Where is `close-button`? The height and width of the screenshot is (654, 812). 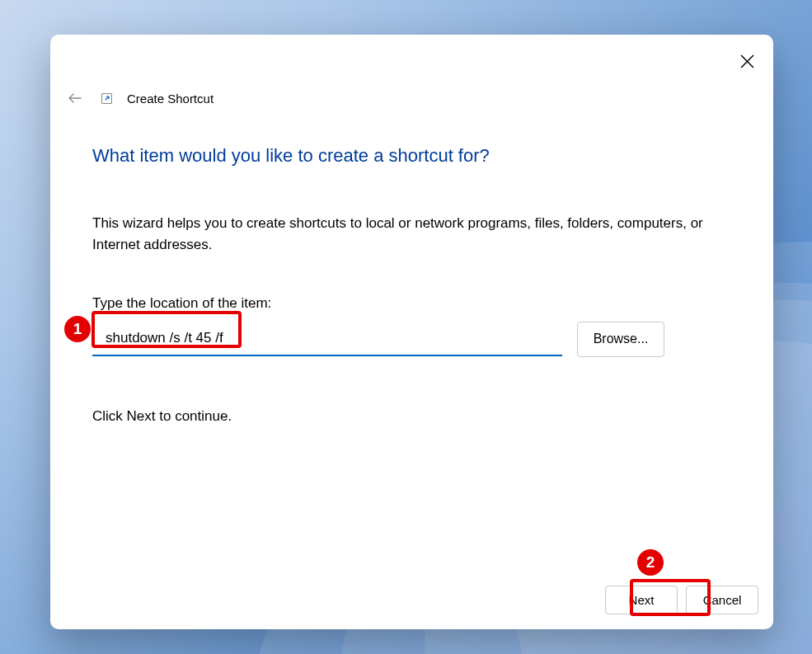 close-button is located at coordinates (747, 61).